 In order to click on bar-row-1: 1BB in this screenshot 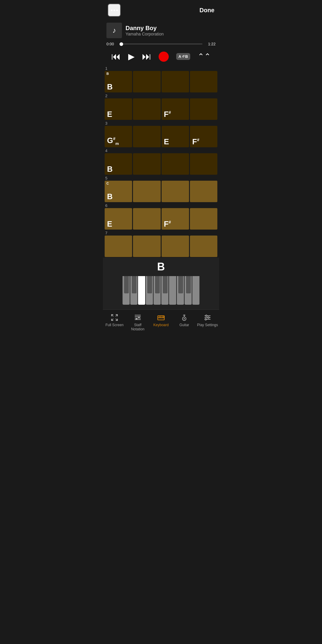, I will do `click(161, 79)`.